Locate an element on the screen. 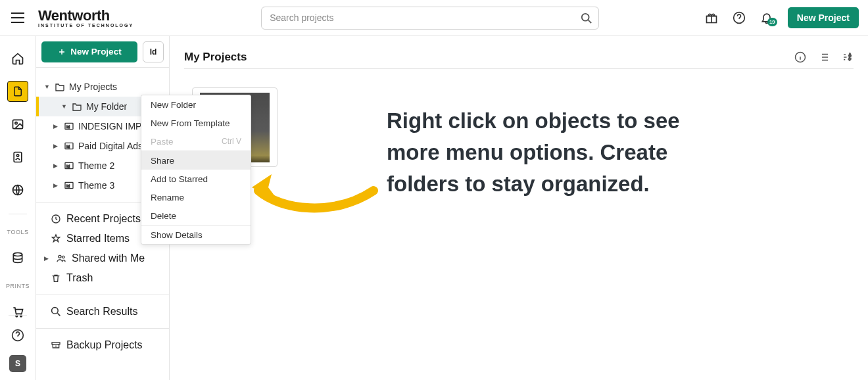 The height and width of the screenshot is (380, 868). home-icon is located at coordinates (18, 59).